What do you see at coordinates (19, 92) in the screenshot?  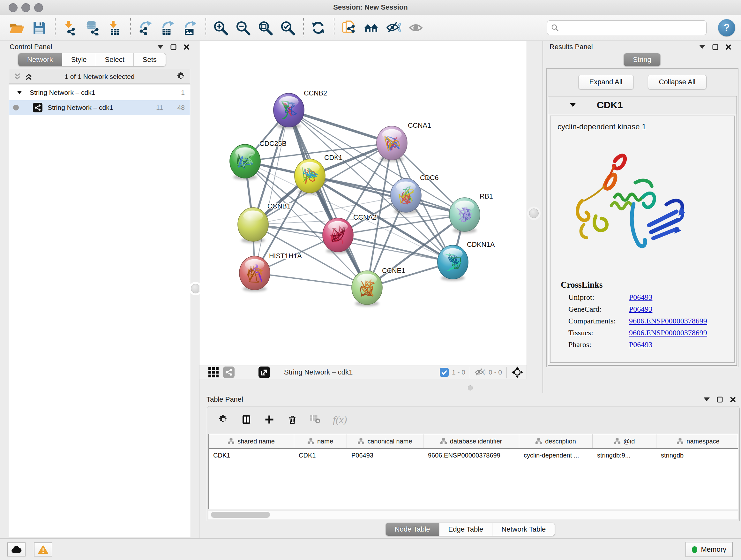 I see `collection-expander-icon` at bounding box center [19, 92].